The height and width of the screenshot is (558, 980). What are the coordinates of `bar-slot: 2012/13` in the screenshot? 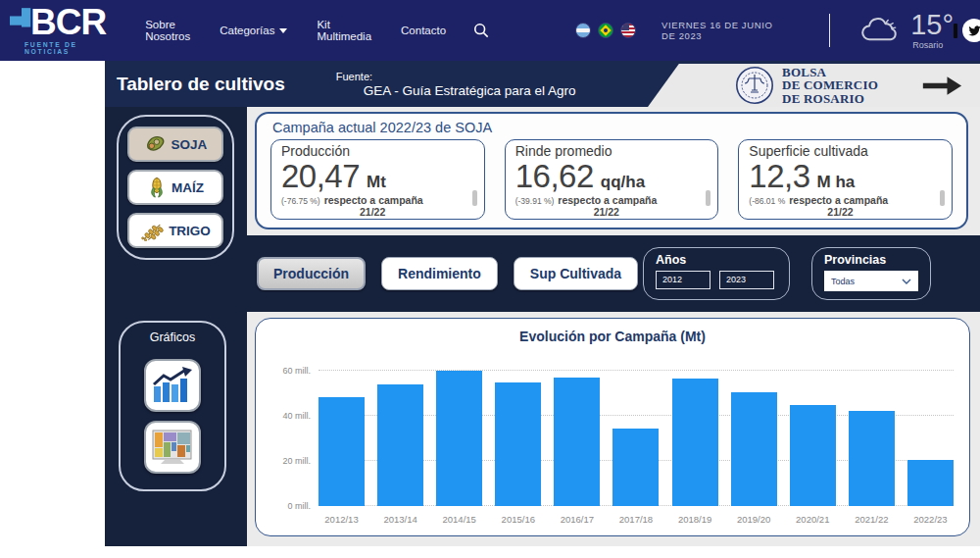 It's located at (341, 433).